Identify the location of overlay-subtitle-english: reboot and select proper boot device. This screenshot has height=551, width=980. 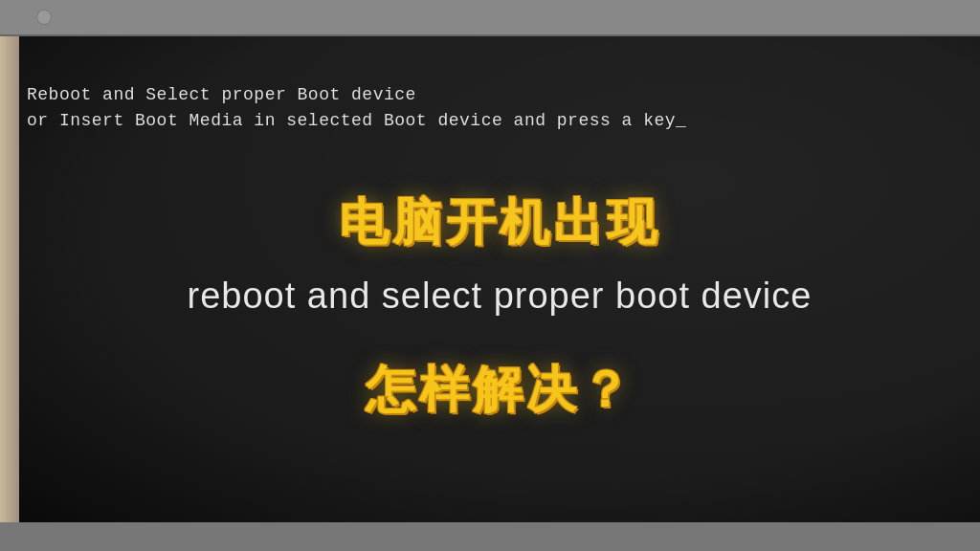
(500, 297).